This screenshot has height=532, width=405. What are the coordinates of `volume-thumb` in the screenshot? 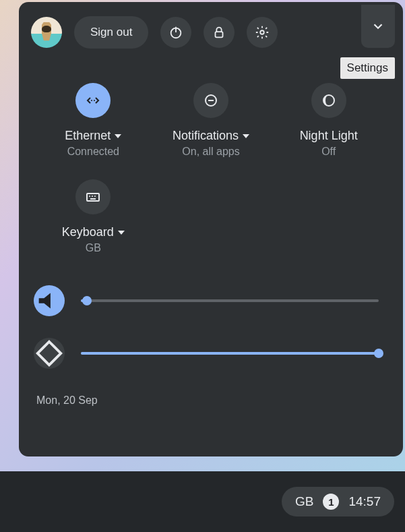 It's located at (87, 301).